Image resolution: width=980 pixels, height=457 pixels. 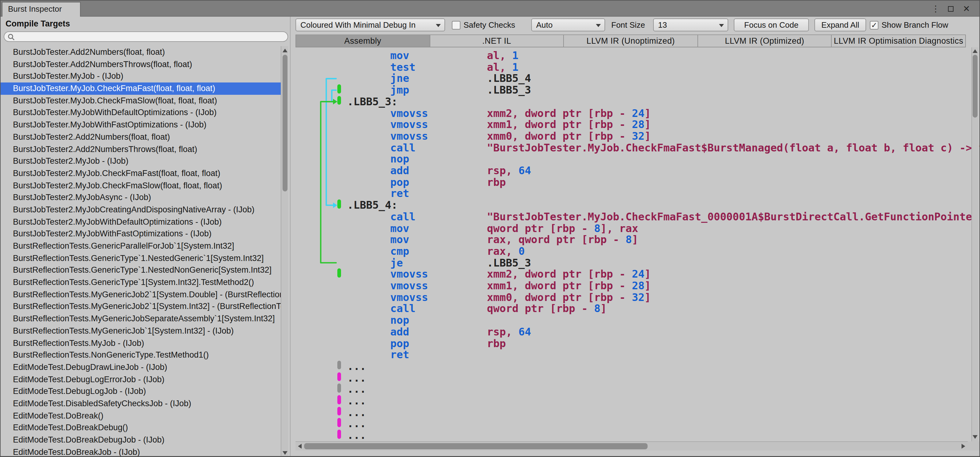 I want to click on compile-target-item: BurstJobTester2.MyJob.CheckFmaSlow(float…, so click(x=141, y=186).